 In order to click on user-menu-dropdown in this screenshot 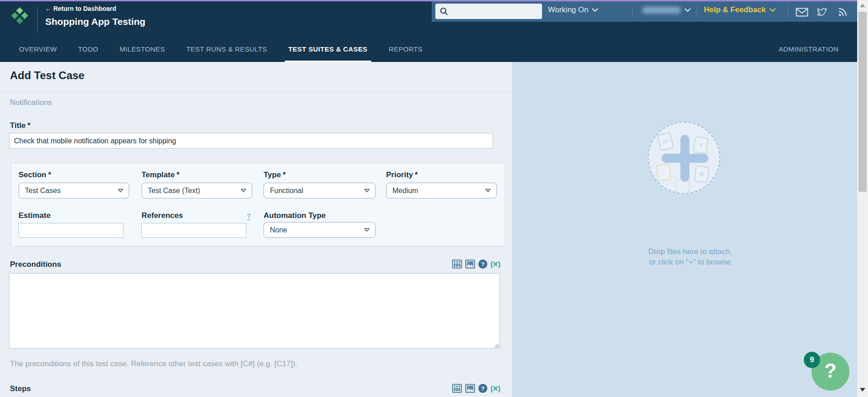, I will do `click(666, 10)`.